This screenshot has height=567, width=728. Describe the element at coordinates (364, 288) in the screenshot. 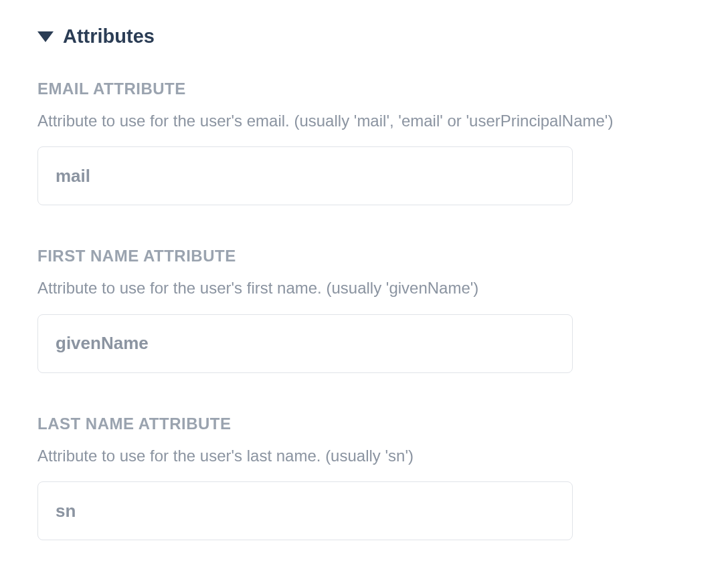

I see `first-name-attribute-description: Attribute to use for the user's first na…` at that location.